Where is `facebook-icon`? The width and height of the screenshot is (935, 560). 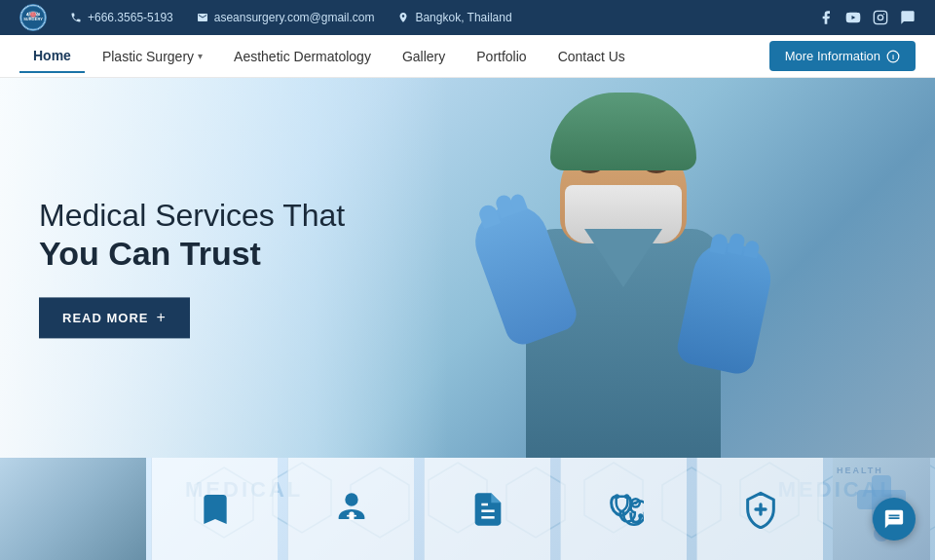 facebook-icon is located at coordinates (826, 18).